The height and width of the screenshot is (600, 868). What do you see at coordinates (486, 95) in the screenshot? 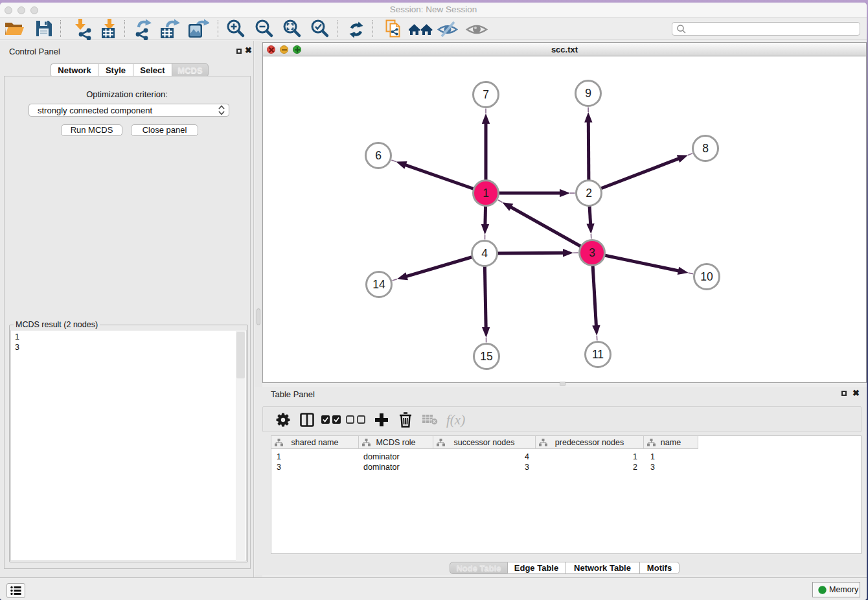
I see `svg-text: 7` at bounding box center [486, 95].